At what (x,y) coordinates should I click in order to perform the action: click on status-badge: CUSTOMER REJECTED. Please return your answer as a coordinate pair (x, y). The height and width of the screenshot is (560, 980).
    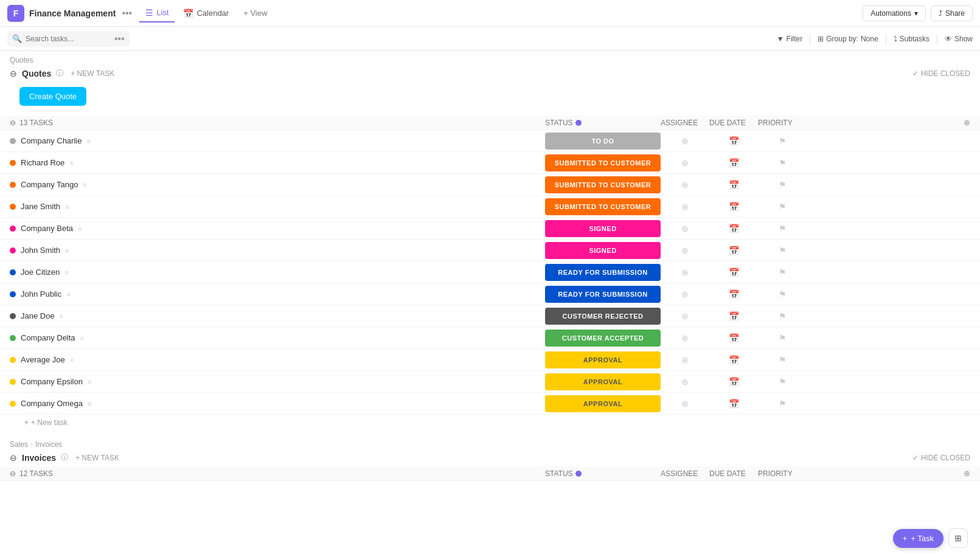
    Looking at the image, I should click on (603, 316).